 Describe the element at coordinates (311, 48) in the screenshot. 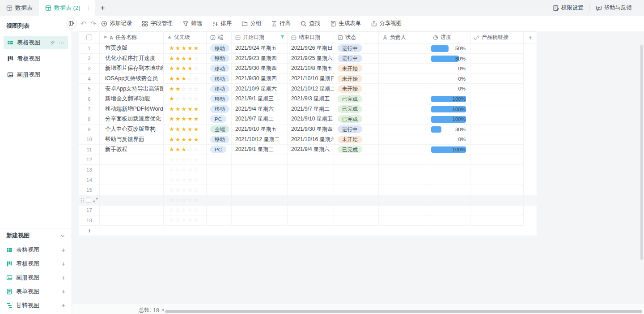

I see `end-date-cell: 2021/9/26 星期日` at that location.